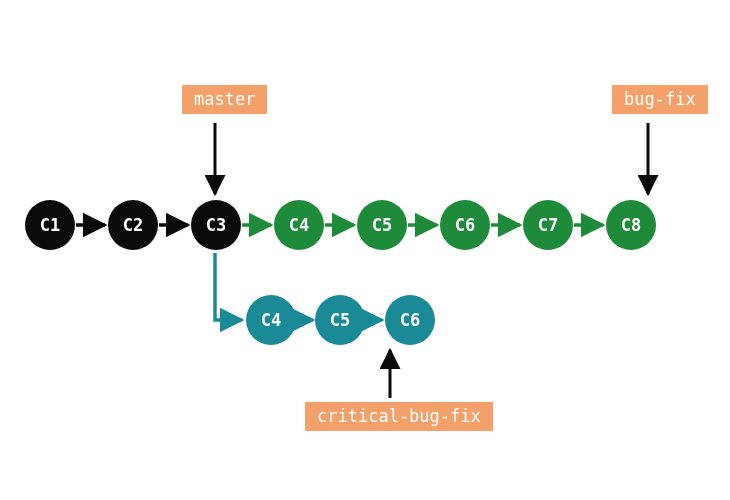 This screenshot has width=730, height=500. What do you see at coordinates (382, 225) in the screenshot?
I see `commit-c5: C5` at bounding box center [382, 225].